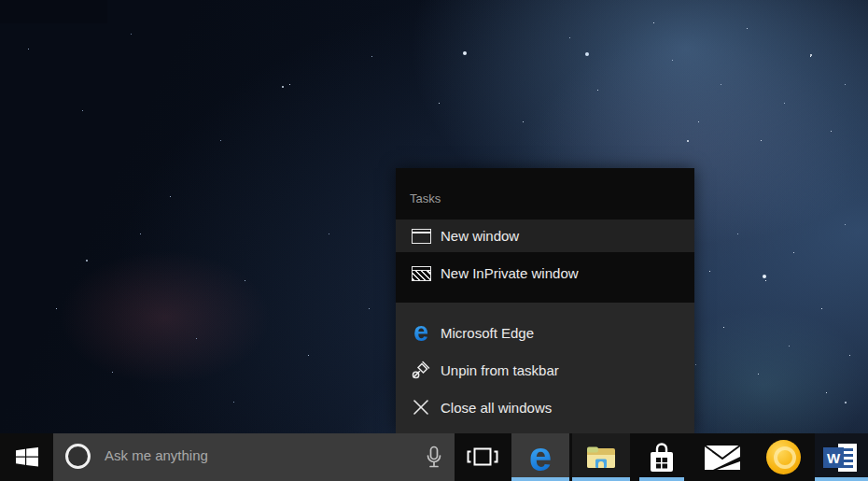 This screenshot has height=481, width=868. What do you see at coordinates (421, 236) in the screenshot?
I see `new-window-icon` at bounding box center [421, 236].